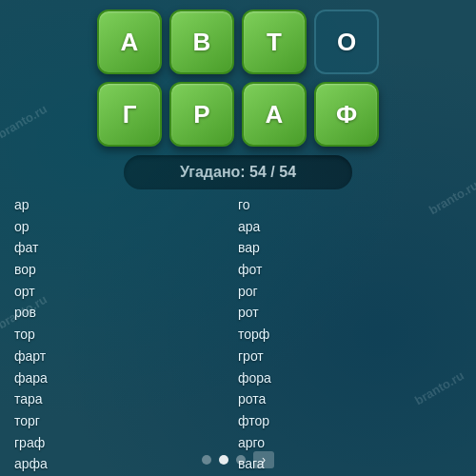  Describe the element at coordinates (202, 42) in the screenshot. I see `tile-v: В` at that location.